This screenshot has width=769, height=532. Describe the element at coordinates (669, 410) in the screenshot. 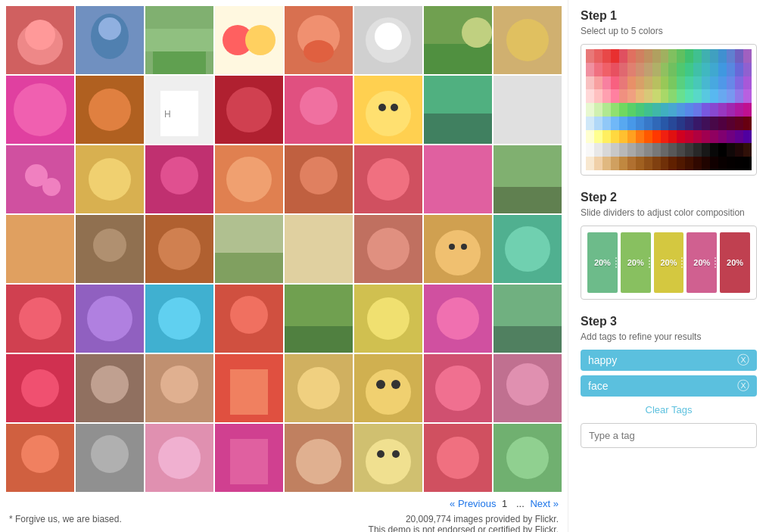

I see `clear-tags-button: Clear Tags` at that location.